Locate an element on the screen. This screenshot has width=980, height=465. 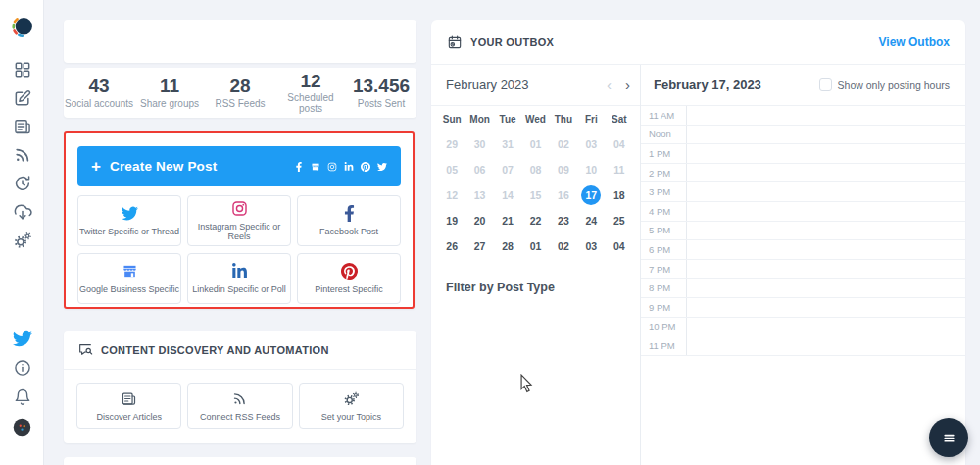
view-outbox-link: View Outbox is located at coordinates (914, 42).